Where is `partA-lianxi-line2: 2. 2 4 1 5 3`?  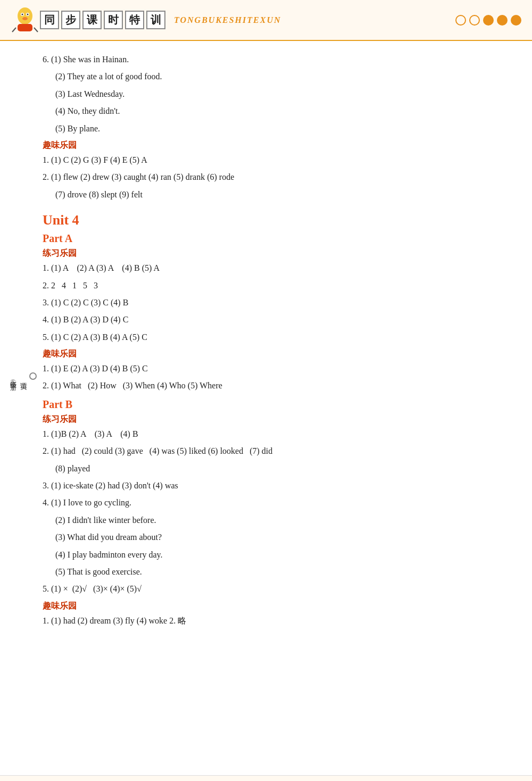
partA-lianxi-line2: 2. 2 4 1 5 3 is located at coordinates (271, 286).